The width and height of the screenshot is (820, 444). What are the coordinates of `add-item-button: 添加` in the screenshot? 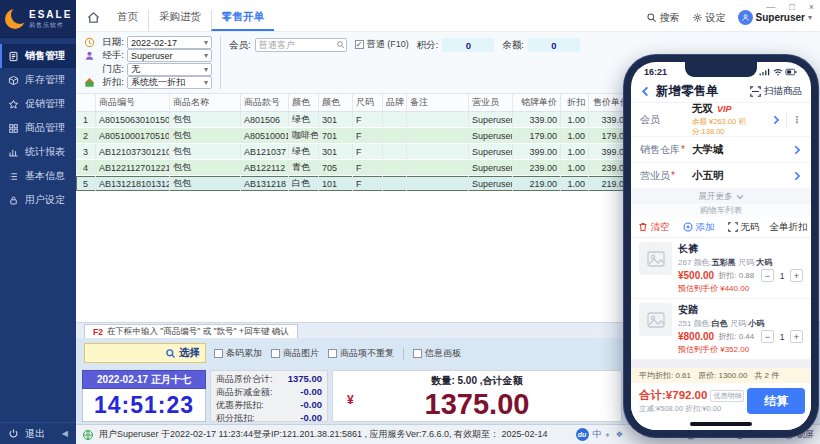 It's located at (698, 228).